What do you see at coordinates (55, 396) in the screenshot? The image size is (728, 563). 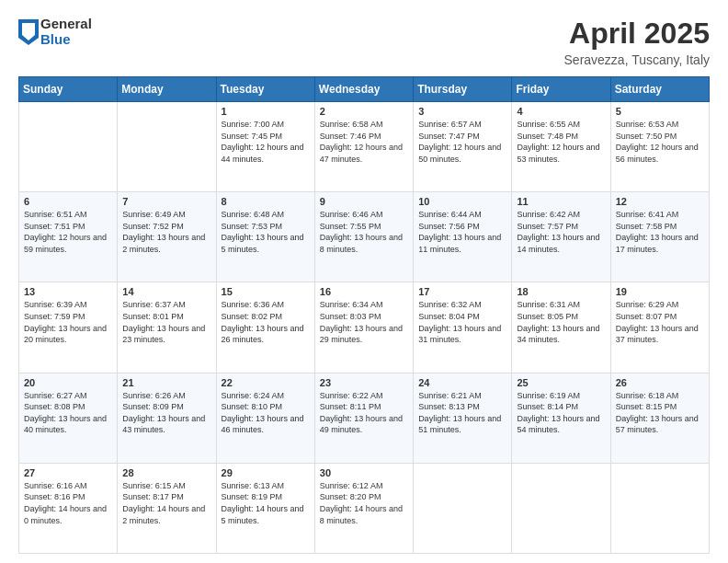 I see `day-sunrise: Sunrise: 6:27 AM` at bounding box center [55, 396].